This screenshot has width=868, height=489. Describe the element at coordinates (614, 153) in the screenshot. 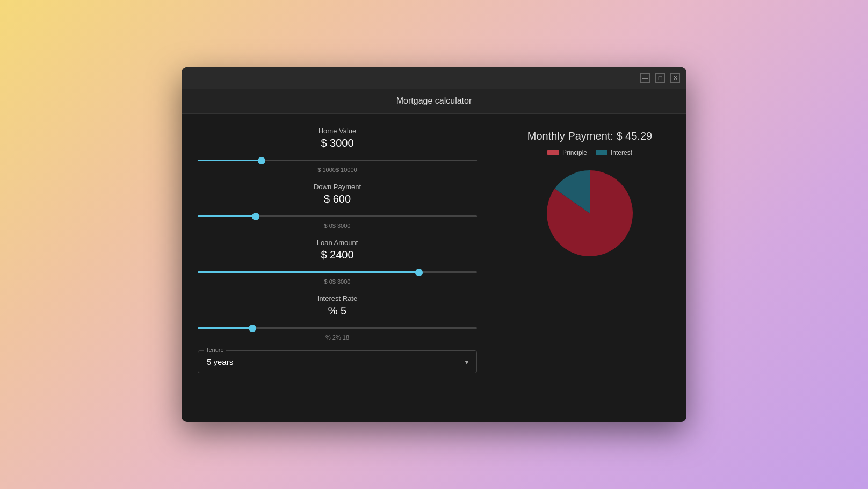

I see `legend-interest: Interest` at that location.